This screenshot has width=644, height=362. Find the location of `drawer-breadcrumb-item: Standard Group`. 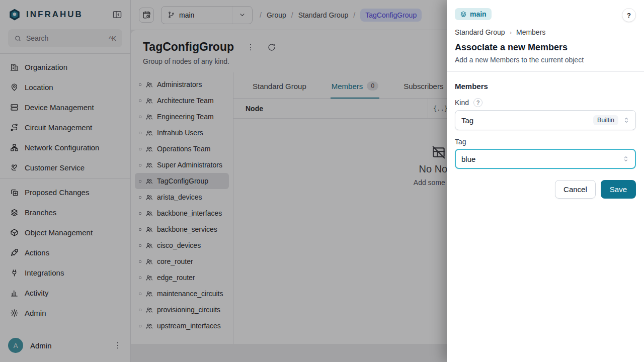

drawer-breadcrumb-item: Standard Group is located at coordinates (480, 32).